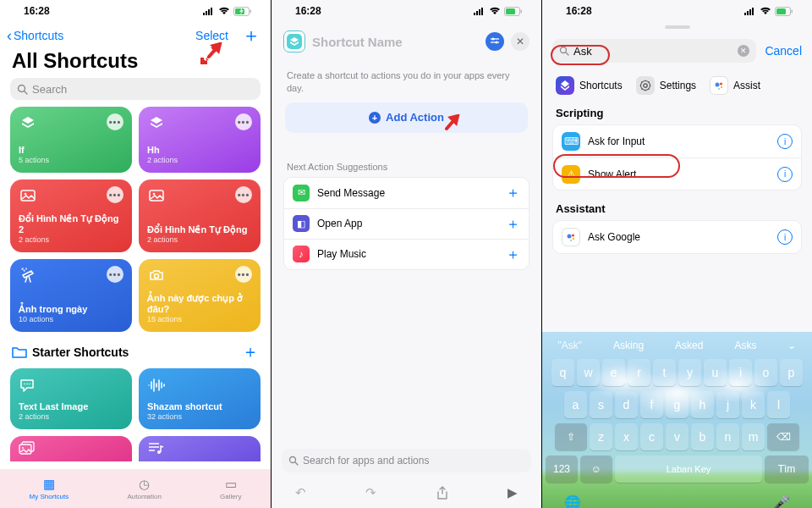  What do you see at coordinates (787, 469) in the screenshot?
I see `search-key: Tìm` at bounding box center [787, 469].